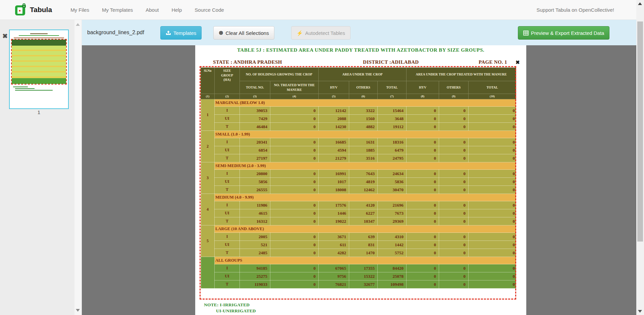 The width and height of the screenshot is (644, 315). Describe the element at coordinates (391, 62) in the screenshot. I see `document-district: DISTRICT :ADILABAD` at that location.